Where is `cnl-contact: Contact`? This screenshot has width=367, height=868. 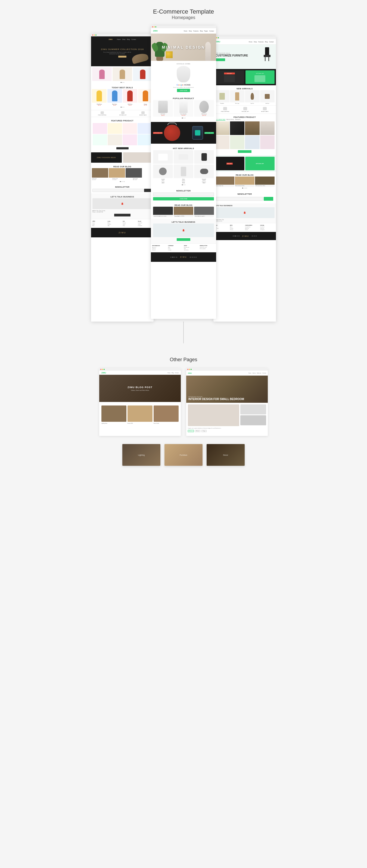 cnl-contact: Contact is located at coordinates (212, 31).